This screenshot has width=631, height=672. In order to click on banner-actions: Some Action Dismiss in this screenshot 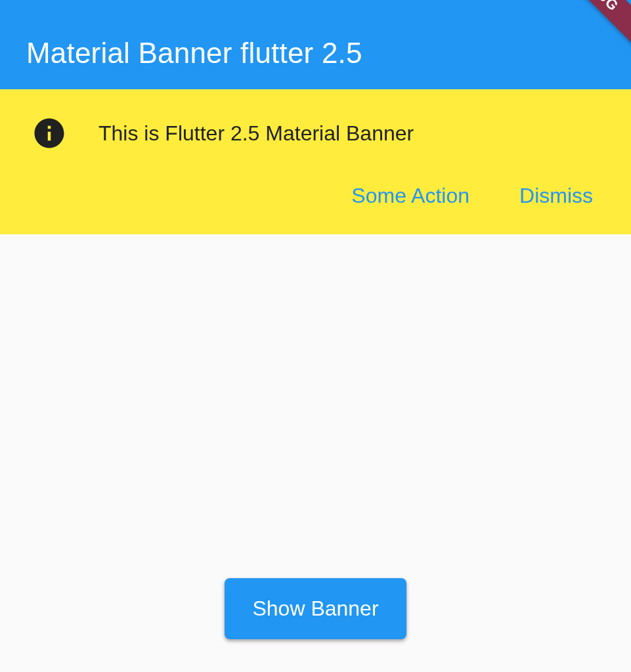, I will do `click(315, 198)`.